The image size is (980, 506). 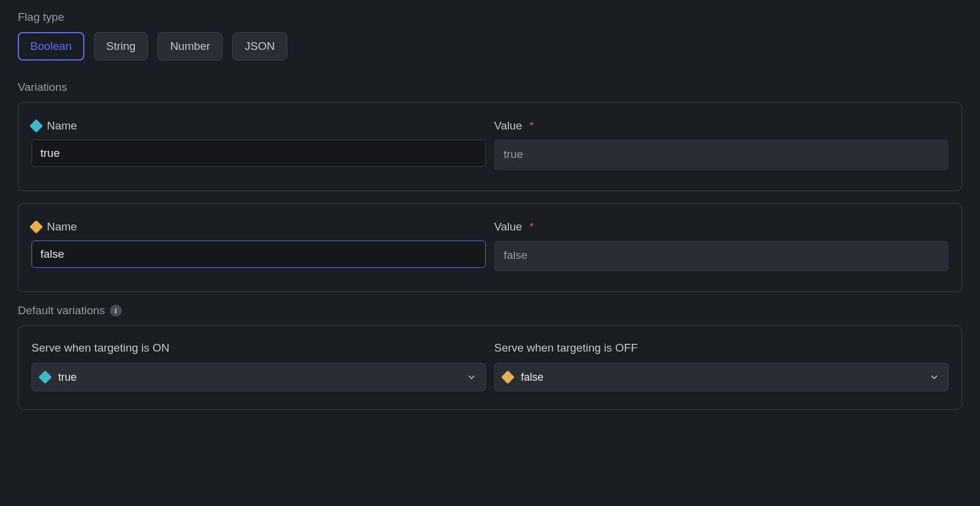 What do you see at coordinates (490, 46) in the screenshot?
I see `flag-type-options: Boolean String Number JSON` at bounding box center [490, 46].